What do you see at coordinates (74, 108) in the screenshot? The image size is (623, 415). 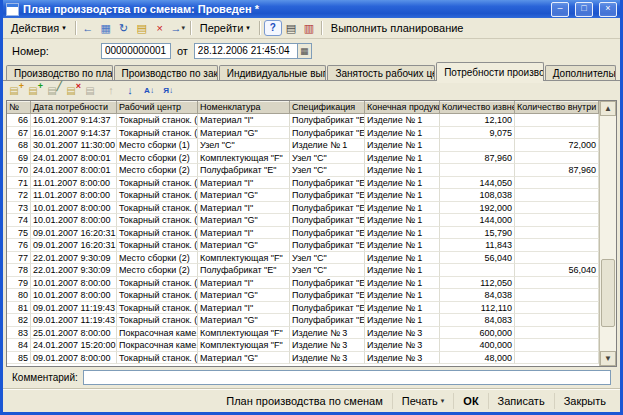 I see `column-header: Дата потребности` at bounding box center [74, 108].